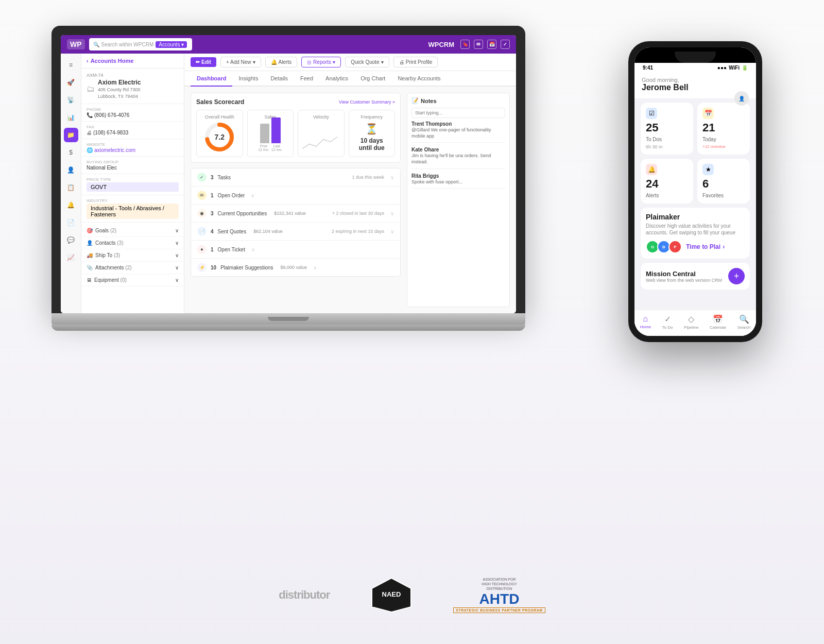 The height and width of the screenshot is (644, 824). Describe the element at coordinates (492, 44) in the screenshot. I see `calendar-icon: 📅` at that location.